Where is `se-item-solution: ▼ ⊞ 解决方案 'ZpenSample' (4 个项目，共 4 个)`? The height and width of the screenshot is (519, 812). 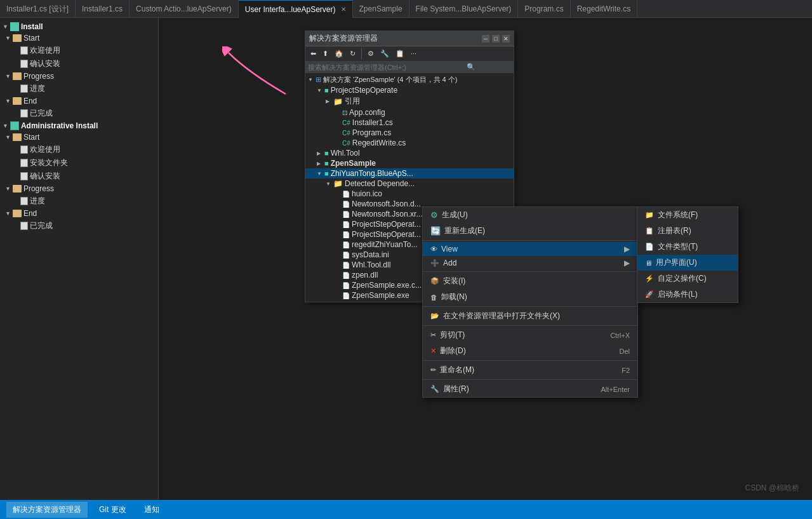 se-item-solution: ▼ ⊞ 解决方案 'ZpenSample' (4 个项目，共 4 个) is located at coordinates (409, 80).